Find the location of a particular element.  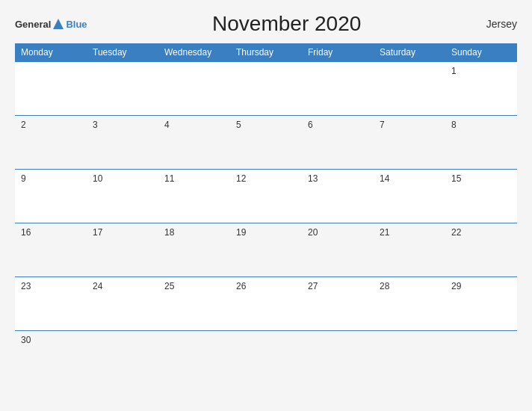

day-cell-14: 14 is located at coordinates (409, 197).